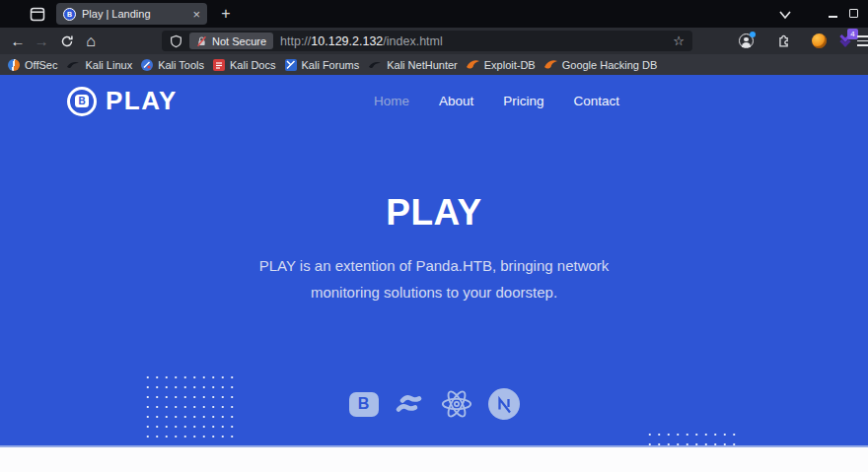 The width and height of the screenshot is (868, 472). Describe the element at coordinates (14, 65) in the screenshot. I see `offsec-icon` at that location.